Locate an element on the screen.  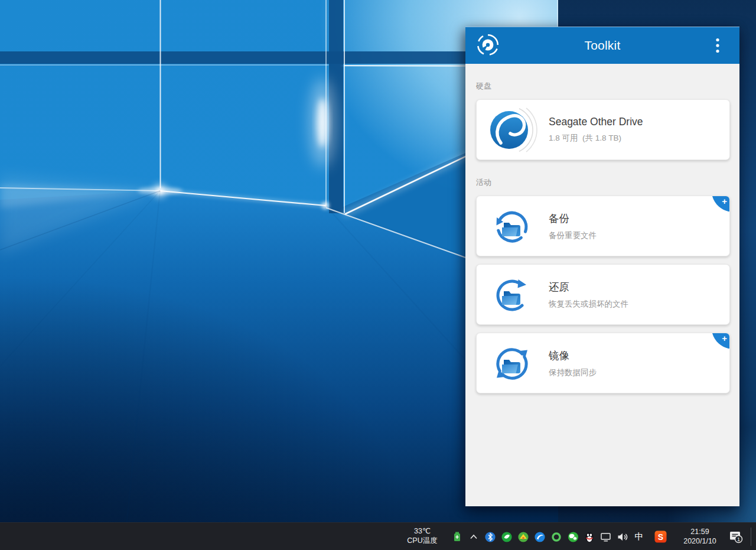
mirror-icon is located at coordinates (512, 363).